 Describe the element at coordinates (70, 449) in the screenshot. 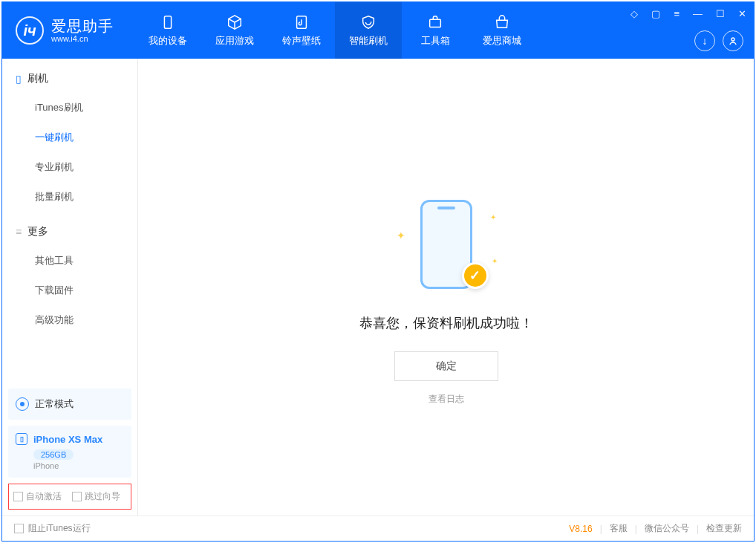

I see `sidebar-bottom: 正常模式 ▯ iPhone XS Max 256GB iPhone 自动激活 跳…` at that location.